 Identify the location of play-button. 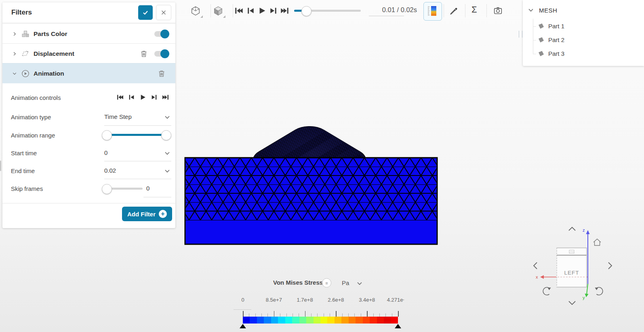
(262, 11).